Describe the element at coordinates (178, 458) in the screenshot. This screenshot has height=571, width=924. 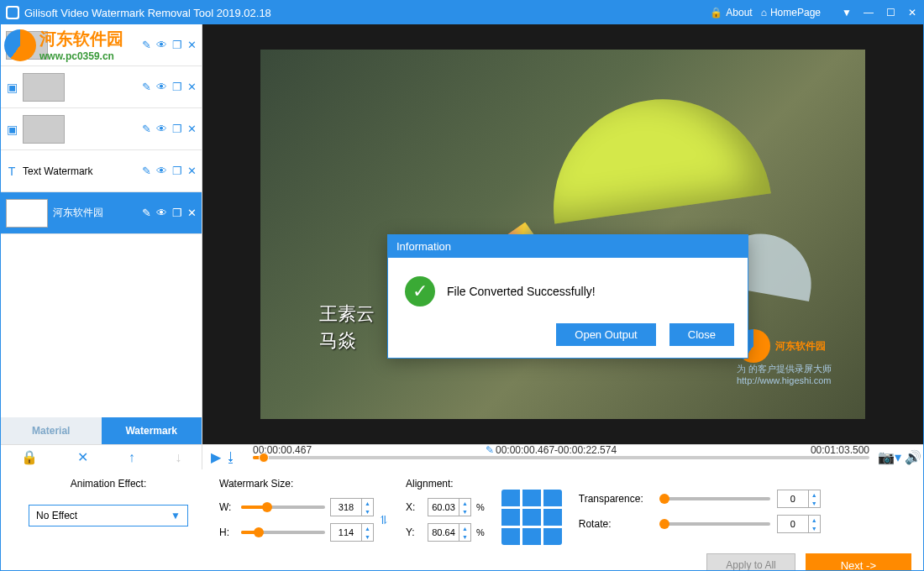
I see `move-down-icon: ↓` at that location.